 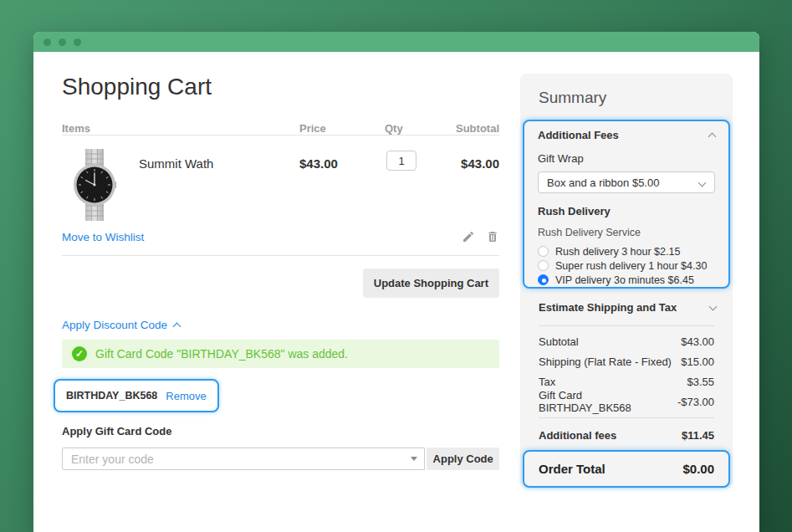 What do you see at coordinates (468, 237) in the screenshot?
I see `edit-pencil-icon` at bounding box center [468, 237].